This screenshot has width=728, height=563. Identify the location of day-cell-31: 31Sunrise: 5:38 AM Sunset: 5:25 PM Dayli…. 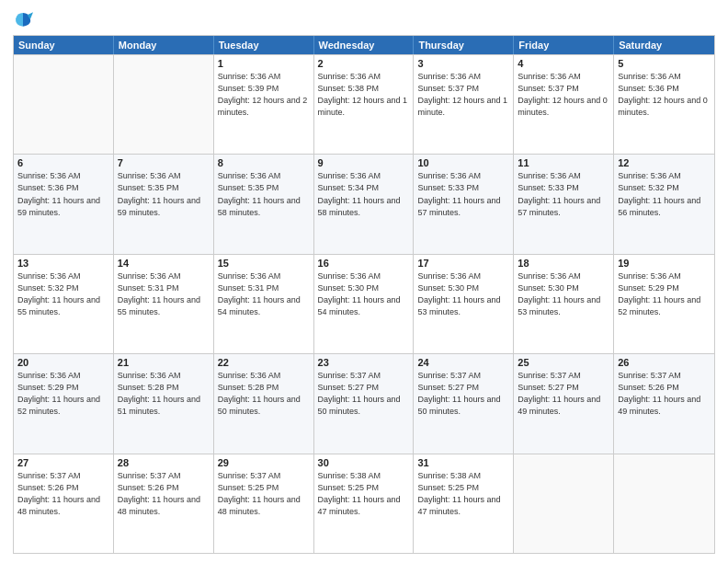
(463, 504).